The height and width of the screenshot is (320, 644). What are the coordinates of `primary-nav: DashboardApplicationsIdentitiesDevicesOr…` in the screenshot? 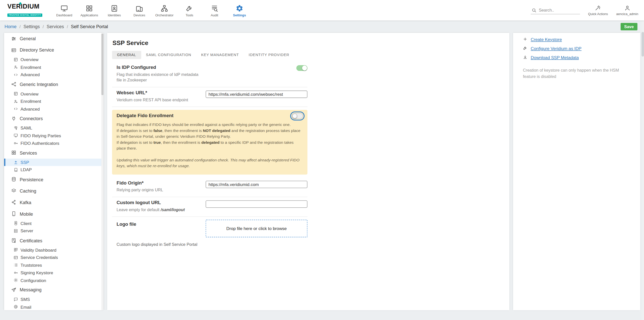 It's located at (152, 10).